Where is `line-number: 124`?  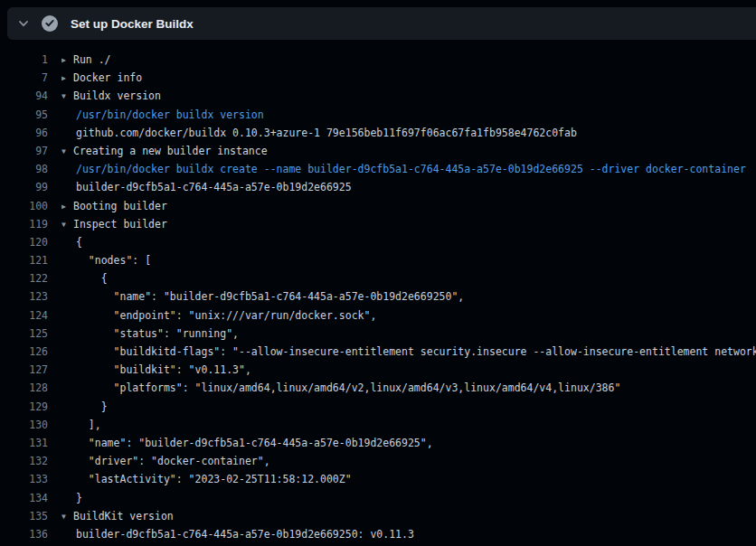 line-number: 124 is located at coordinates (24, 315).